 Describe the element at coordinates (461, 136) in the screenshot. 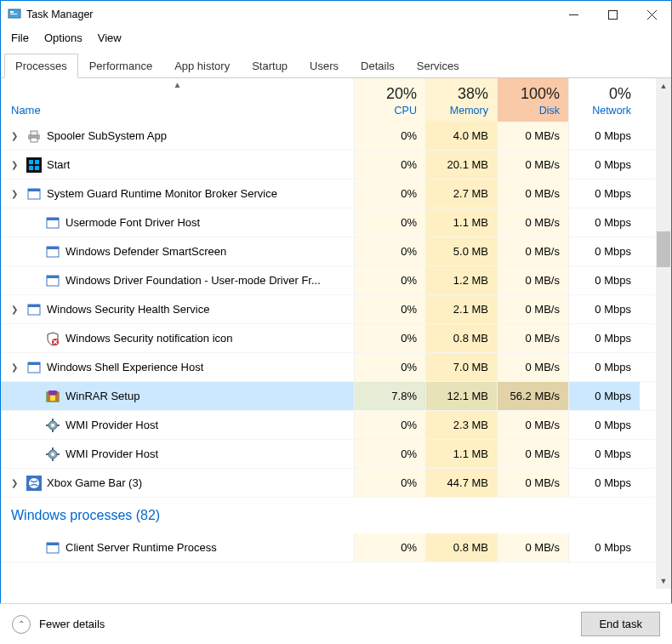

I see `cell-memory: 4.0 MB` at that location.